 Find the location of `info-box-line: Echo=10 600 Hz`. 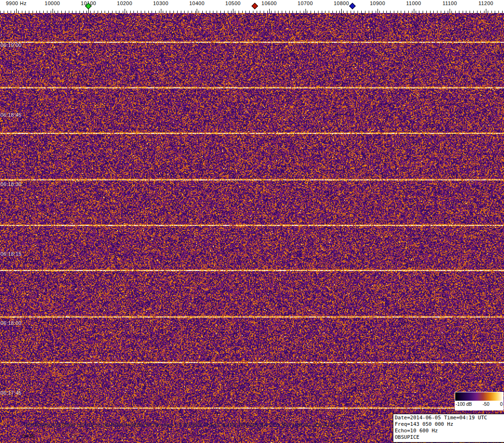

info-box-line: Echo=10 600 Hz is located at coordinates (449, 431).